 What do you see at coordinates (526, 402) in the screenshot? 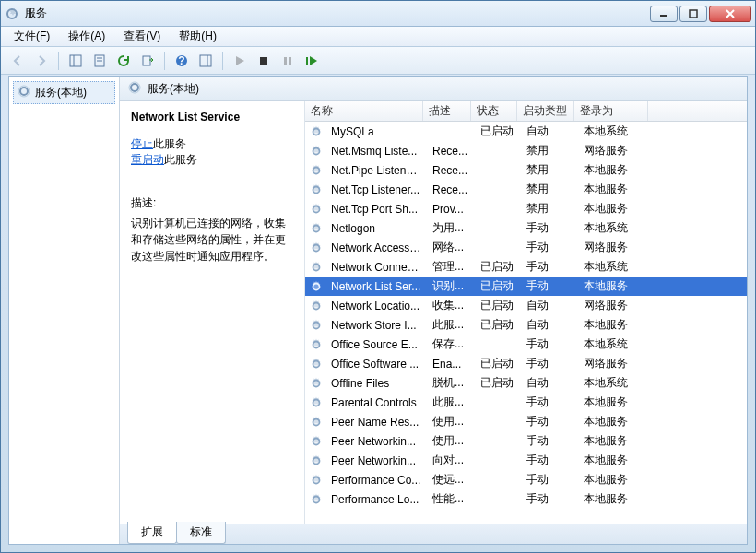
I see `table-row: Parental Controls此服...手动本地服务` at bounding box center [526, 402].